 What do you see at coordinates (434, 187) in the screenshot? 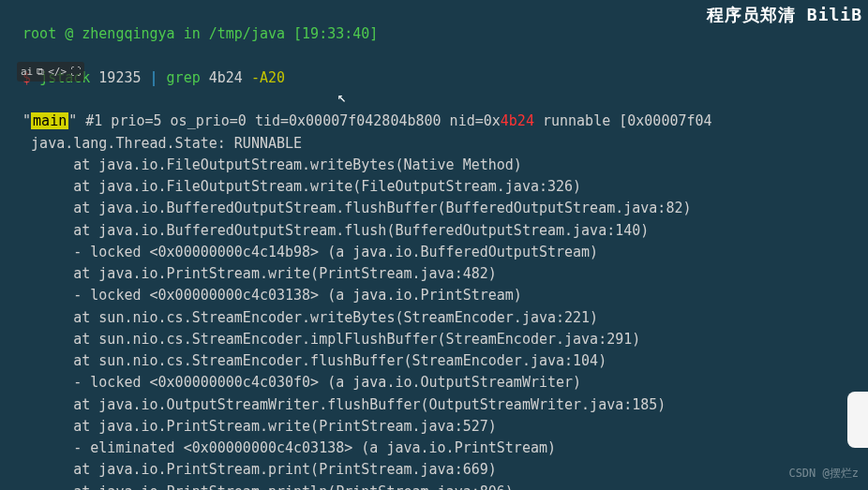
I see `stack-frame: at java.io.FileOutputStream.write(FileOu…` at bounding box center [434, 187].